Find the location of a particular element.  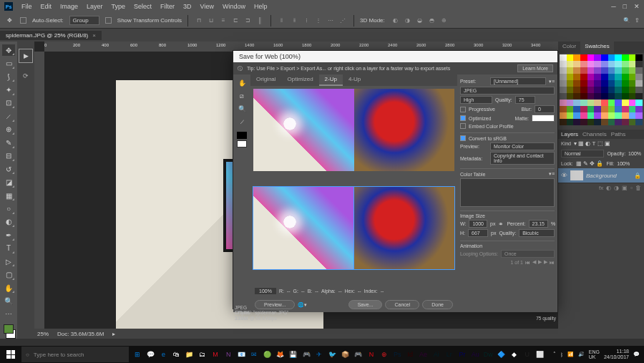

metadata-select: Copyright and Contact Info is located at coordinates (522, 158).